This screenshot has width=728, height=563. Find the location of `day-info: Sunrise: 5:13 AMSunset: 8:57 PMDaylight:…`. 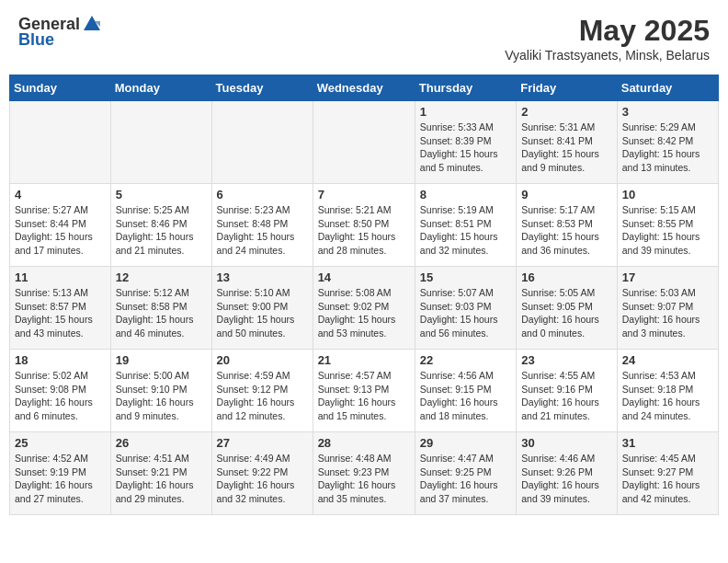

day-info: Sunrise: 5:13 AMSunset: 8:57 PMDaylight:… is located at coordinates (61, 313).